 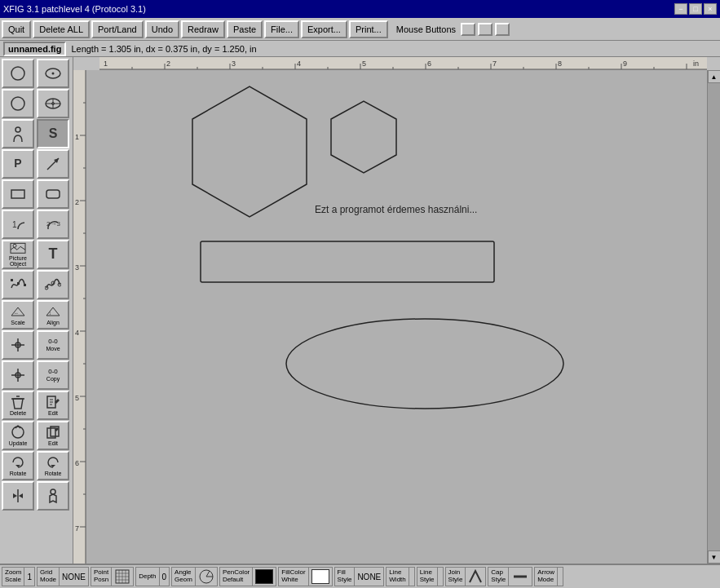 I want to click on tool-arc2: 2→3, so click(x=53, y=224).